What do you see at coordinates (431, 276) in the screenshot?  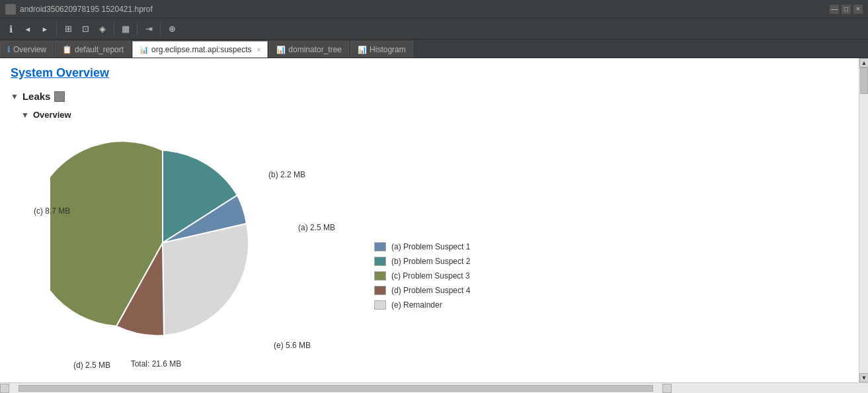 I see `legend-label-c: (c) Problem Suspect 3` at bounding box center [431, 276].